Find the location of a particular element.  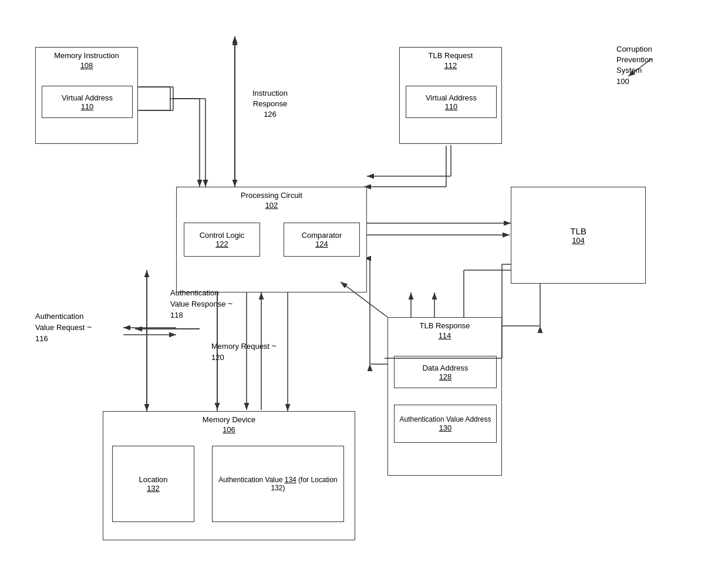

memory-instruction-title: Memory Instruction 108 is located at coordinates (87, 61).